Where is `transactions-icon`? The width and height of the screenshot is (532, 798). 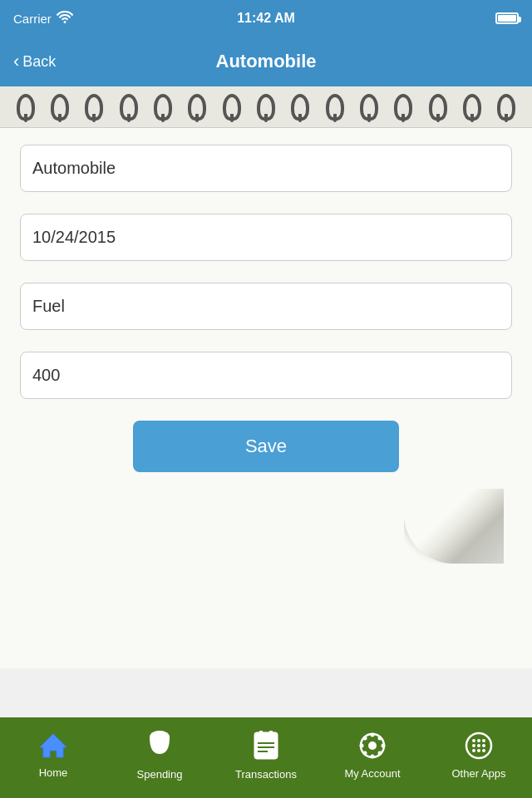 transactions-icon is located at coordinates (266, 748).